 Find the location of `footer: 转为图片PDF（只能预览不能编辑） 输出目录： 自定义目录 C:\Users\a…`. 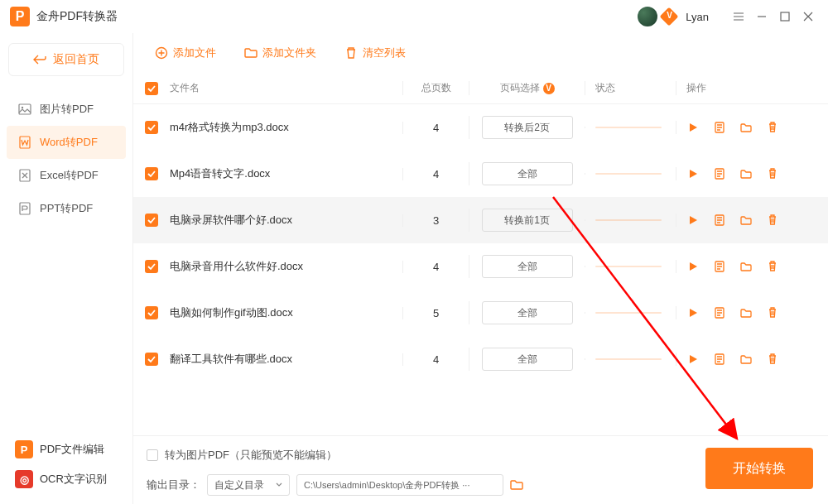

footer: 转为图片PDF（只能预览不能编辑） 输出目录： 自定义目录 C:\Users\a… is located at coordinates (480, 470).